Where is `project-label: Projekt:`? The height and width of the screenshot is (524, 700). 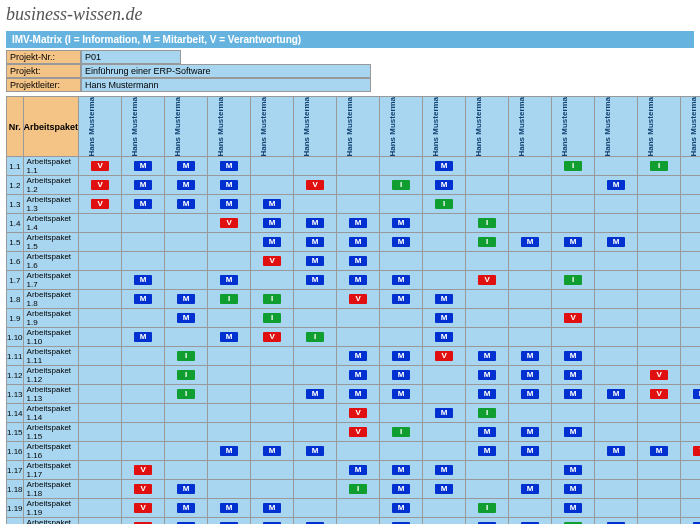
project-label: Projekt: is located at coordinates (44, 71).